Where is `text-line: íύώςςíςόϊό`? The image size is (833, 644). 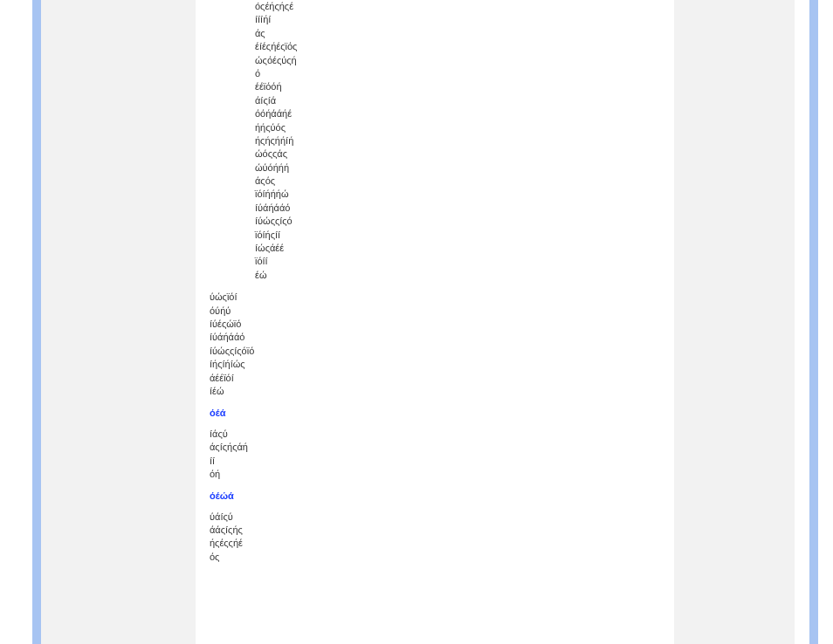
text-line: íύώςςíςόϊό is located at coordinates (428, 351).